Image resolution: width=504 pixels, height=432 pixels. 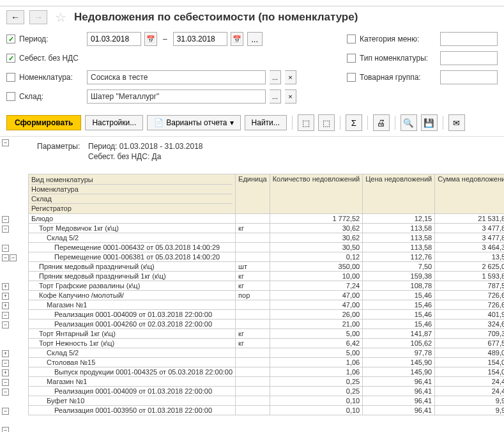 What do you see at coordinates (151, 39) in the screenshot?
I see `date-from-picker-icon: 📅` at bounding box center [151, 39].